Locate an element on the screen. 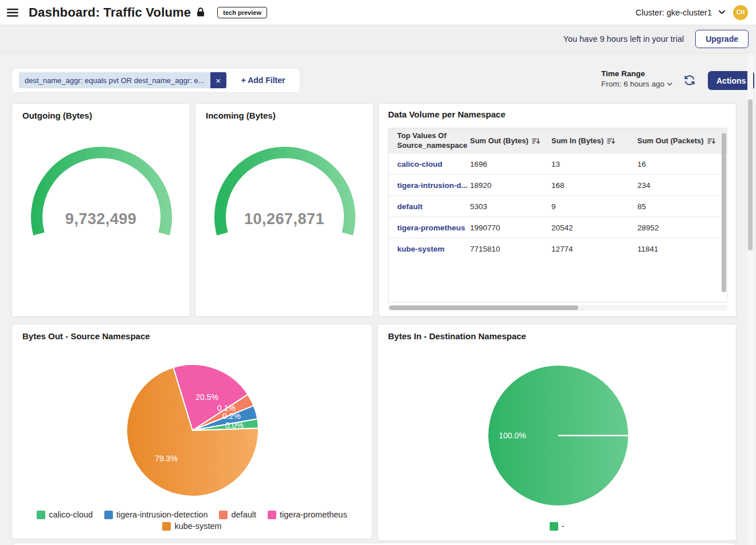 This screenshot has width=756, height=545. column-header-line2: Source_namespace is located at coordinates (432, 146).